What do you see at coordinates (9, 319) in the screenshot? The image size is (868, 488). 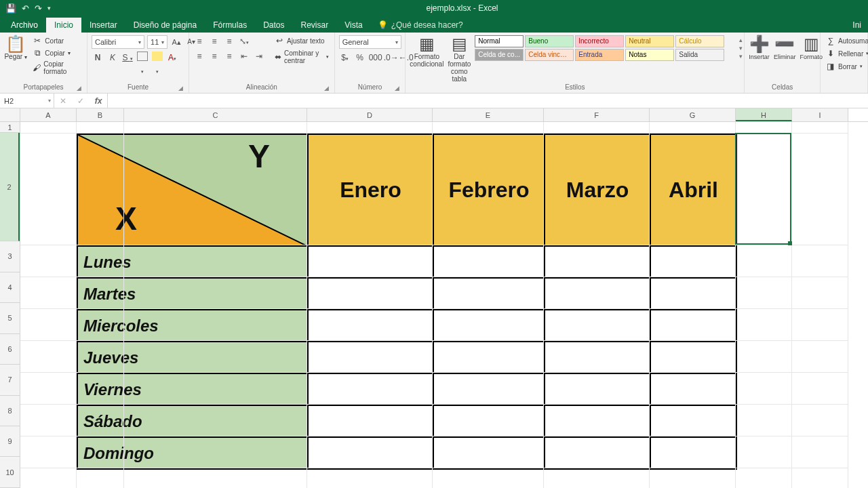 I see `row-header: 5` at bounding box center [9, 319].